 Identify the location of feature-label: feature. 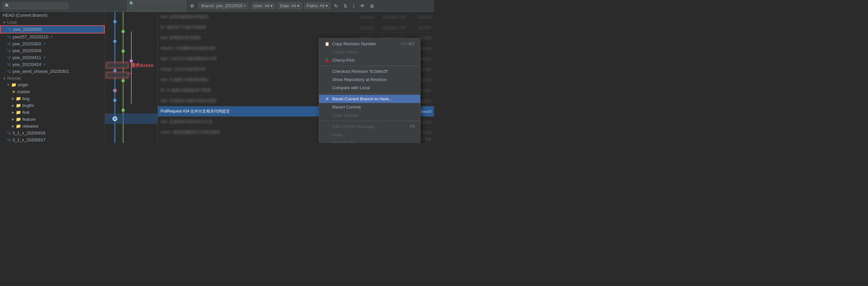
(29, 119).